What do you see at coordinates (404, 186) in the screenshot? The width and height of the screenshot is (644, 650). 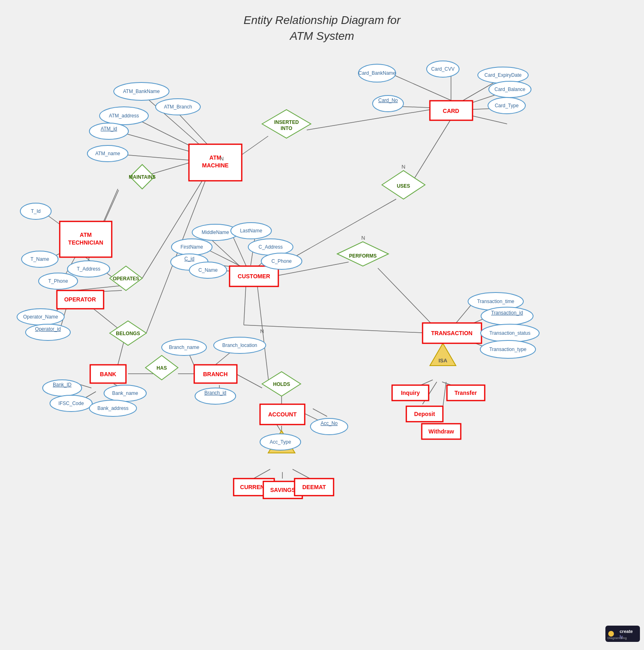 I see `svg-text: USES` at bounding box center [404, 186].